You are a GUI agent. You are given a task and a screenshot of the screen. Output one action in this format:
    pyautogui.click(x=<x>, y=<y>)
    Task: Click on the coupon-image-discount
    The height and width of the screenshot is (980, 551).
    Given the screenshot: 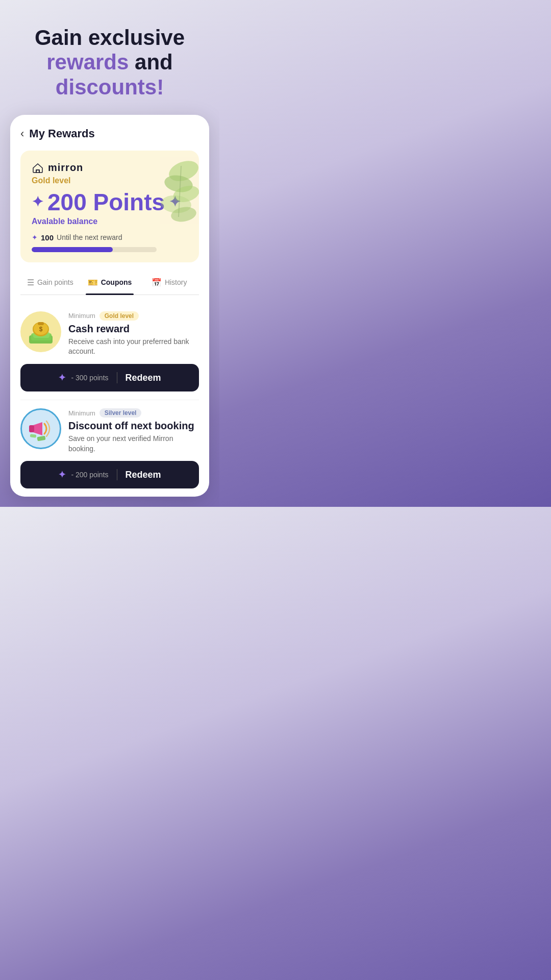 What is the action you would take?
    pyautogui.click(x=41, y=429)
    